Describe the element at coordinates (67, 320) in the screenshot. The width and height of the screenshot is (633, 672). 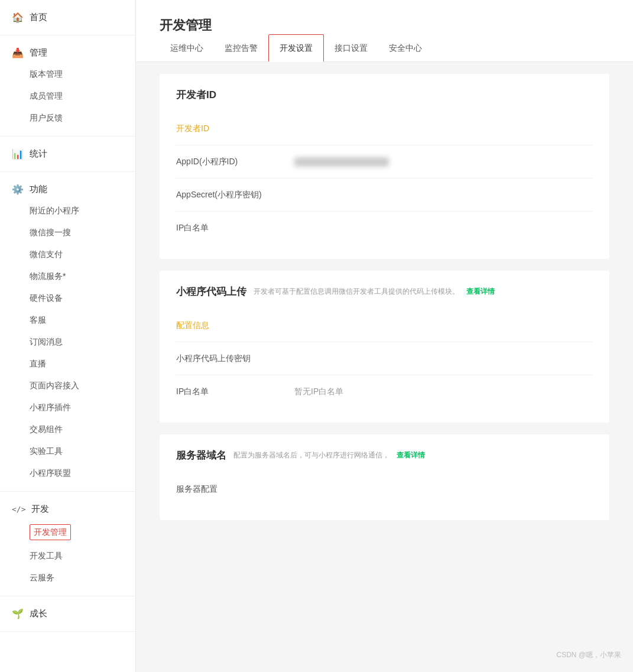
I see `sidebar-item-service: 客服` at that location.